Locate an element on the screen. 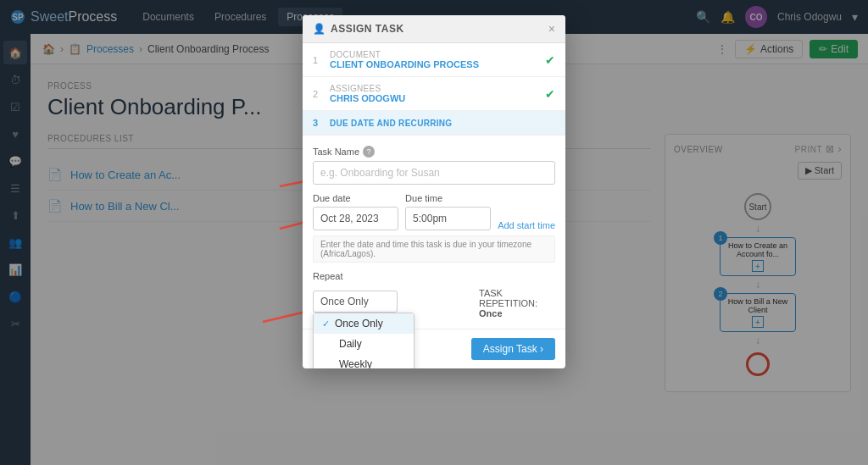  modal-title: ASSIGN TASK is located at coordinates (368, 29).